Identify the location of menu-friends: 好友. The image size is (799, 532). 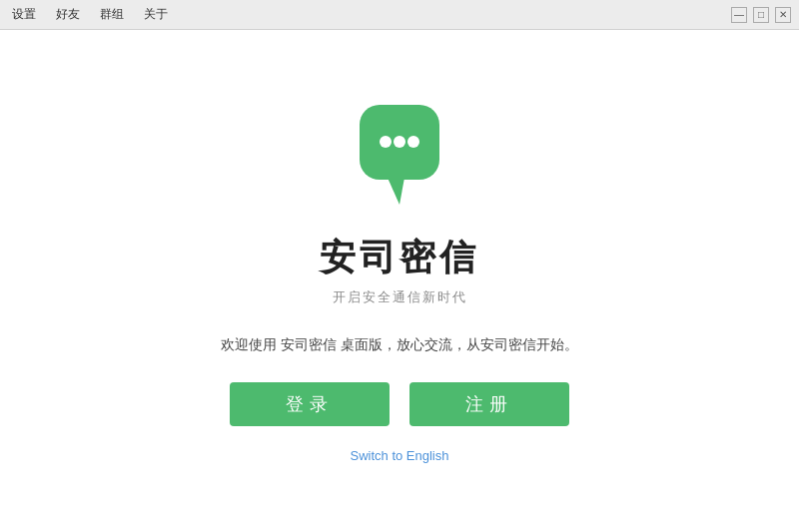
(68, 14).